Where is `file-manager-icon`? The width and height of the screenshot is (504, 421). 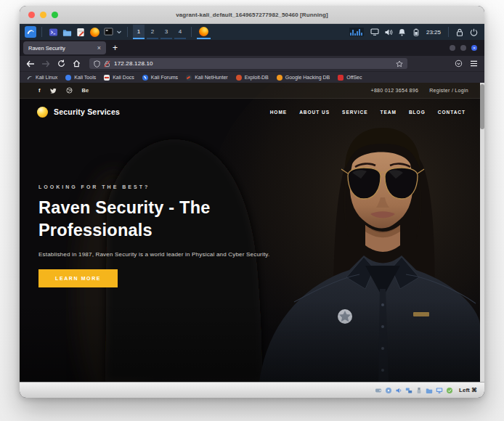
file-manager-icon is located at coordinates (67, 32).